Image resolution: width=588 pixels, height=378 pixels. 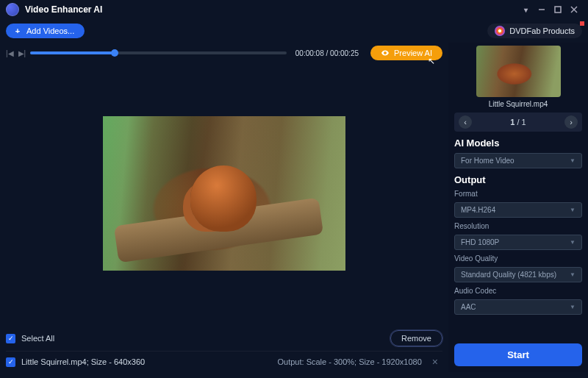 What do you see at coordinates (50, 31) in the screenshot?
I see `add-videos-label: Add Videos...` at bounding box center [50, 31].